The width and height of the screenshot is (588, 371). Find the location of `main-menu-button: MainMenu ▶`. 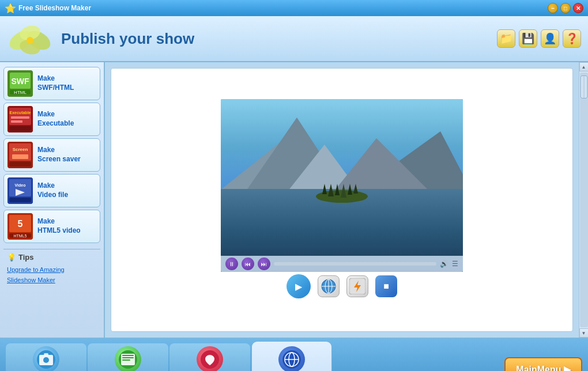

main-menu-button: MainMenu ▶ is located at coordinates (543, 364).